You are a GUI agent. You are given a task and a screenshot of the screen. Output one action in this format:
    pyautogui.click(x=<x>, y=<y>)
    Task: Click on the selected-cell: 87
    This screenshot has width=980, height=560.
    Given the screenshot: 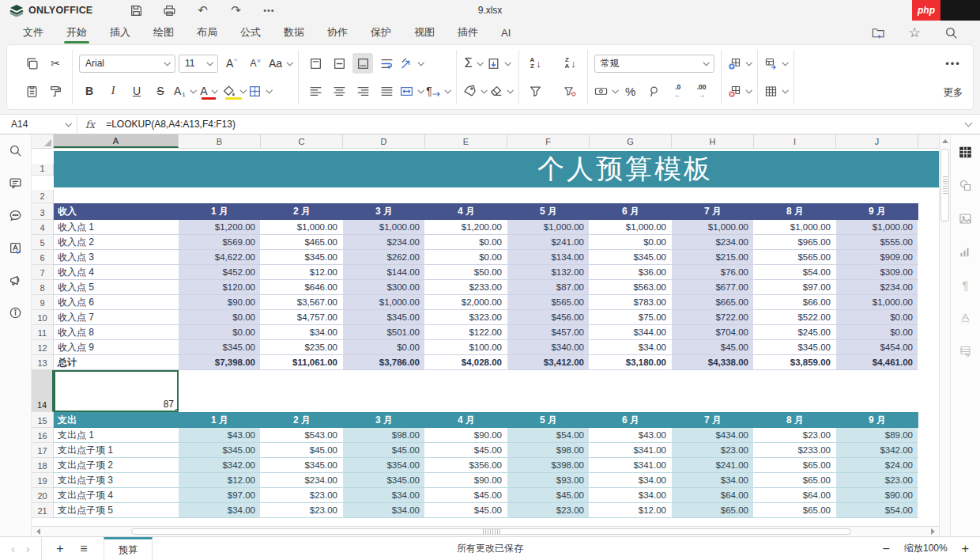 What is the action you would take?
    pyautogui.click(x=116, y=391)
    